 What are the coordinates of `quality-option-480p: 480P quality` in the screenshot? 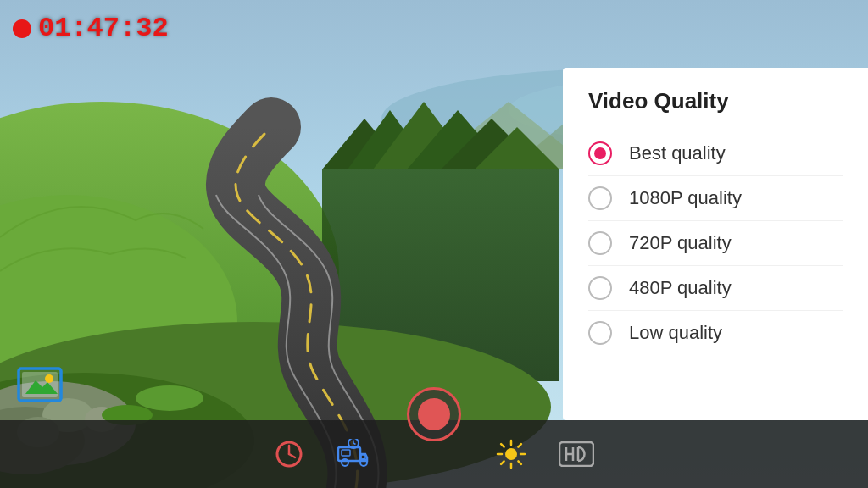 It's located at (715, 288).